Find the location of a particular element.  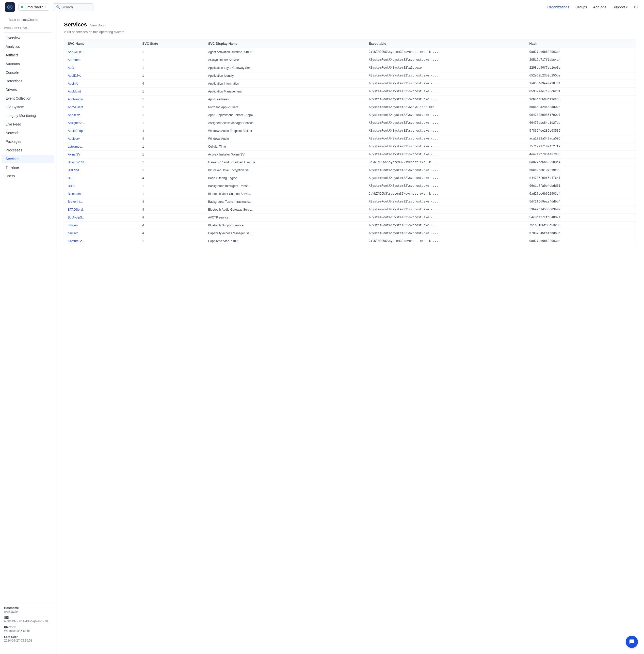

sidebar-item-event-collection: Event Collection is located at coordinates (28, 98).